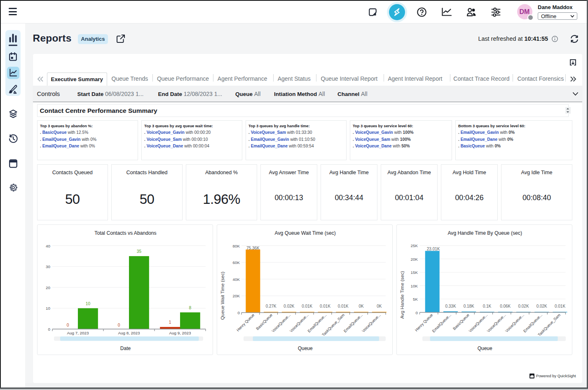 The height and width of the screenshot is (390, 588). What do you see at coordinates (433, 249) in the screenshot?
I see `svg-text: 23.01K` at bounding box center [433, 249].